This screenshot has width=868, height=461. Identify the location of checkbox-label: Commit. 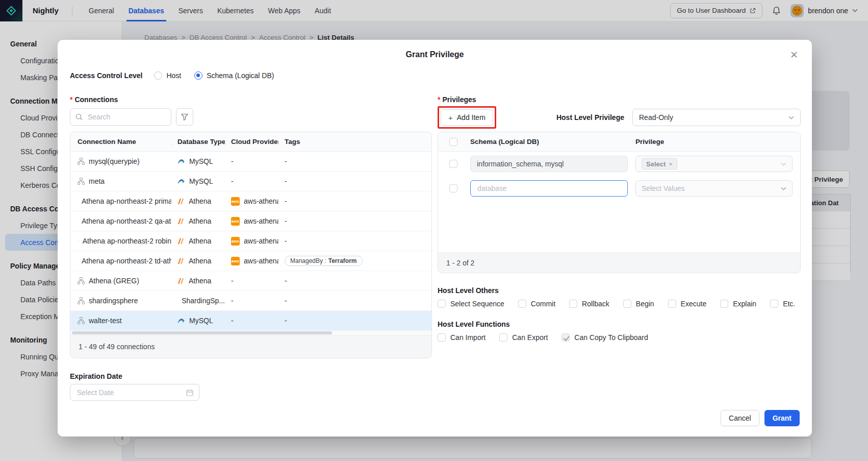
(543, 304).